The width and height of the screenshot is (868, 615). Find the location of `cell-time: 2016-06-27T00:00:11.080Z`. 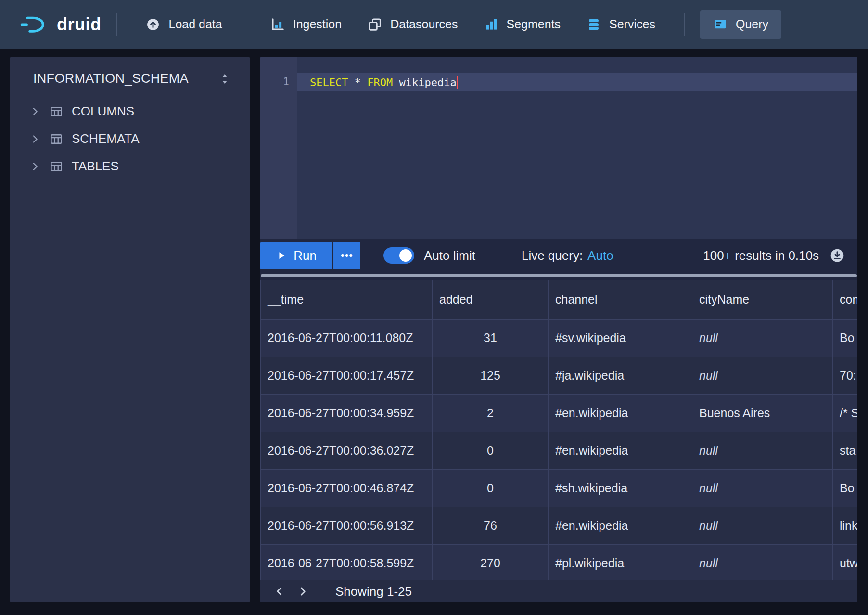

cell-time: 2016-06-27T00:00:11.080Z is located at coordinates (346, 338).